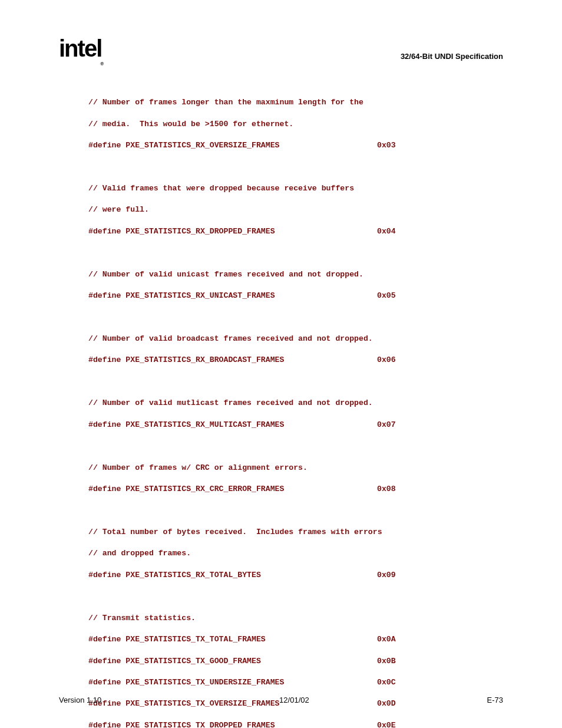 This screenshot has height=728, width=562. What do you see at coordinates (80, 700) in the screenshot?
I see `footer-version: Version 1.10` at bounding box center [80, 700].